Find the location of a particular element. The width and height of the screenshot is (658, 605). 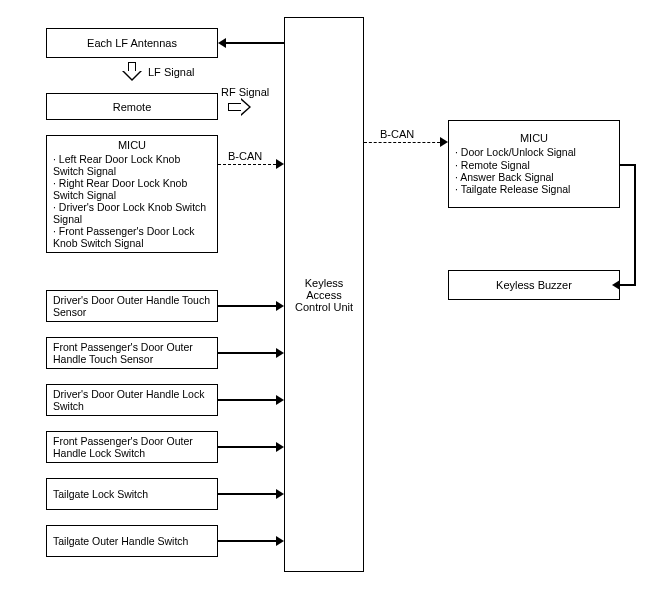

box-remote: Remote is located at coordinates (132, 106).